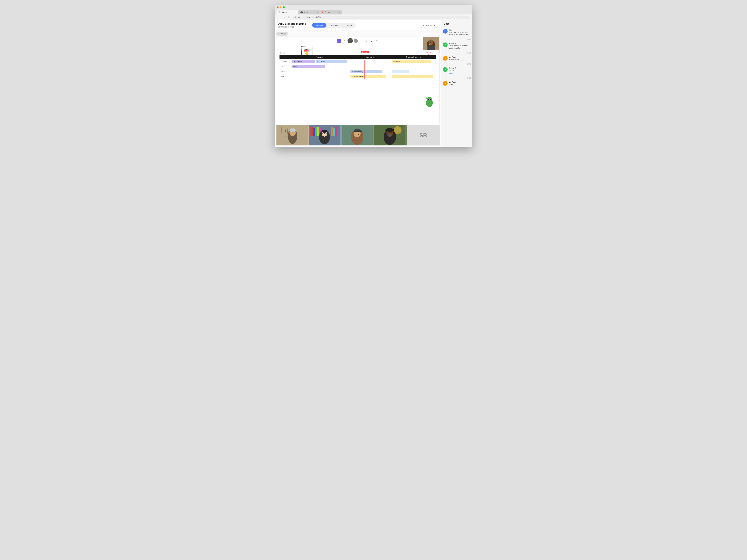 The image size is (747, 560). Describe the element at coordinates (310, 17) in the screenshot. I see `url-text: Nyocot.com/meet-HsdjASHd` at that location.